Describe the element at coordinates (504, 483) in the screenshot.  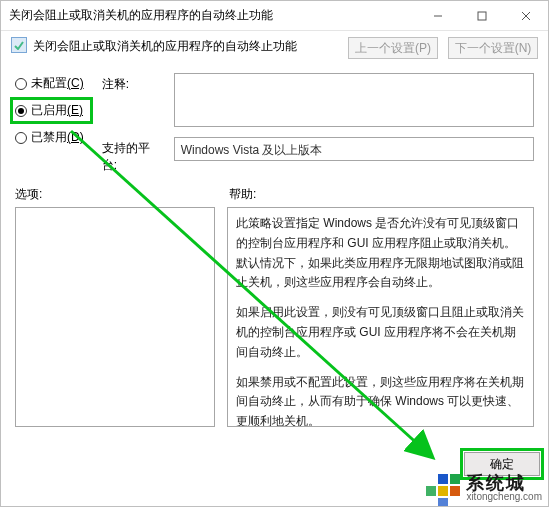
I see `watermark-title: 系统城` at that location.